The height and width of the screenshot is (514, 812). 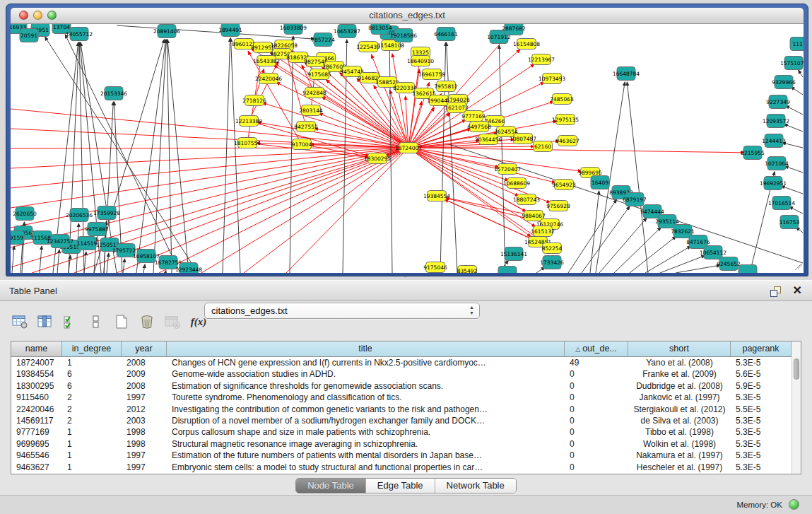 I want to click on graph-node: 9175046, so click(x=435, y=267).